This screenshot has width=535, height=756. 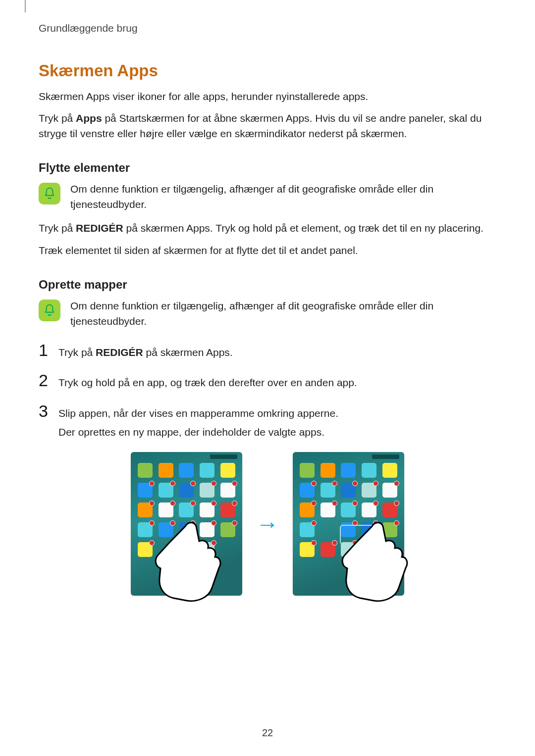 I want to click on step-1: 1 Tryk på REDIGÉR på skærmen Apps., so click(x=268, y=351).